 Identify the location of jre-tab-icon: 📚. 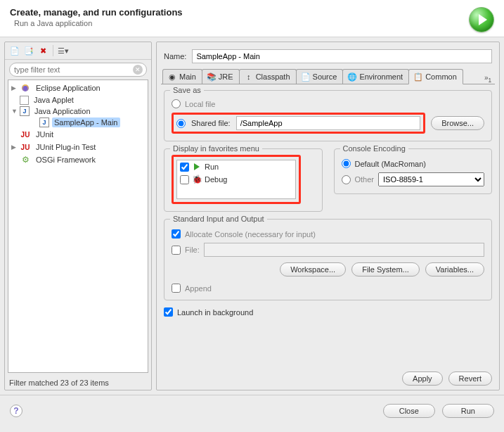
(212, 77).